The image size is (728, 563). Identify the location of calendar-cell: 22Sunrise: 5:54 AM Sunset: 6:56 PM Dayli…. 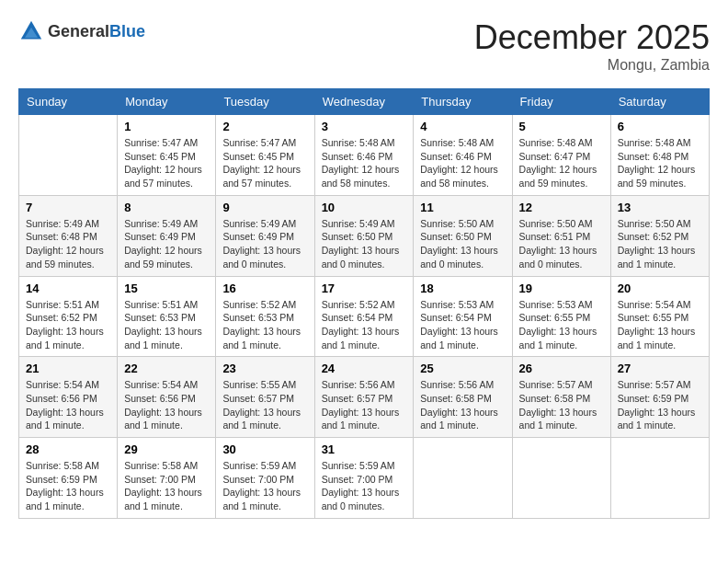
(167, 397).